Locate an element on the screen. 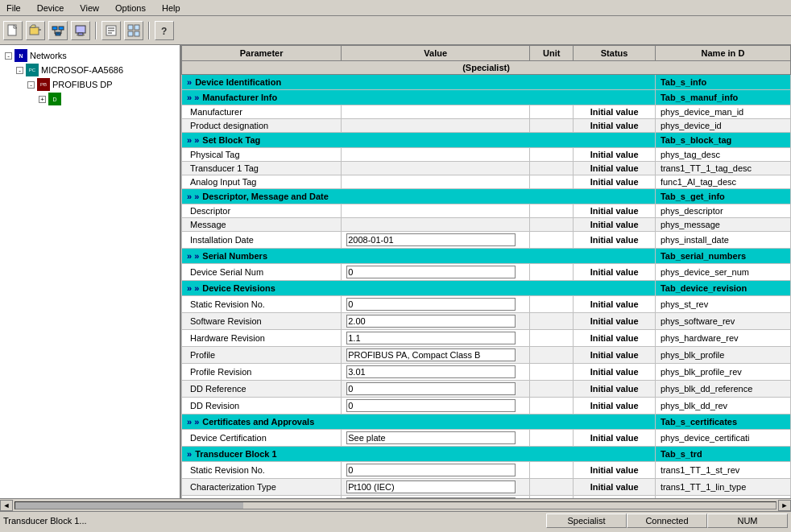  tree-label-microsof: MICROSOF-AA5686 is located at coordinates (82, 70).